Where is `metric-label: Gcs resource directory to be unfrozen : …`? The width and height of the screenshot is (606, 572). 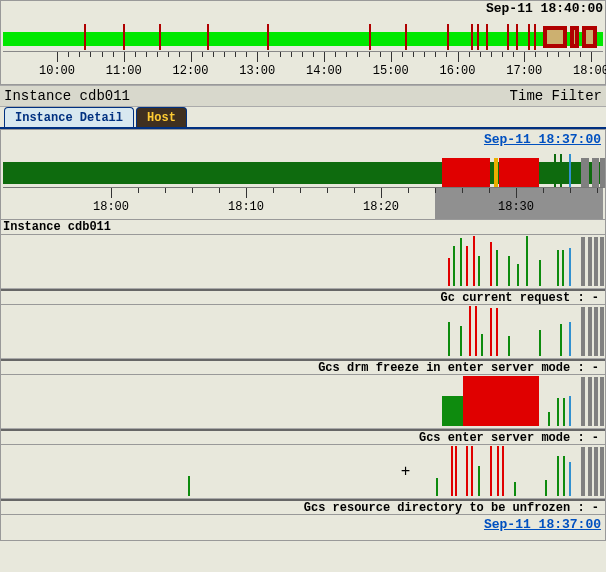
metric-label: Gcs resource directory to be unfrozen : … is located at coordinates (303, 507).